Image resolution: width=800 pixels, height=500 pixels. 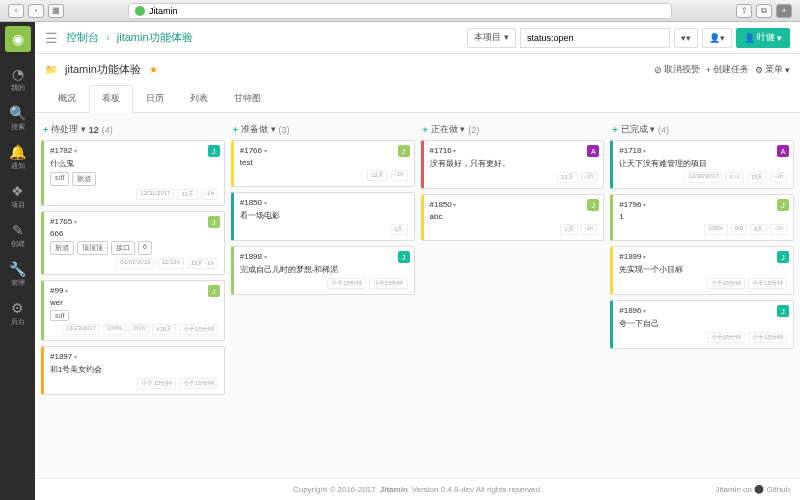 I want to click on card-id: #1718, so click(x=703, y=150).